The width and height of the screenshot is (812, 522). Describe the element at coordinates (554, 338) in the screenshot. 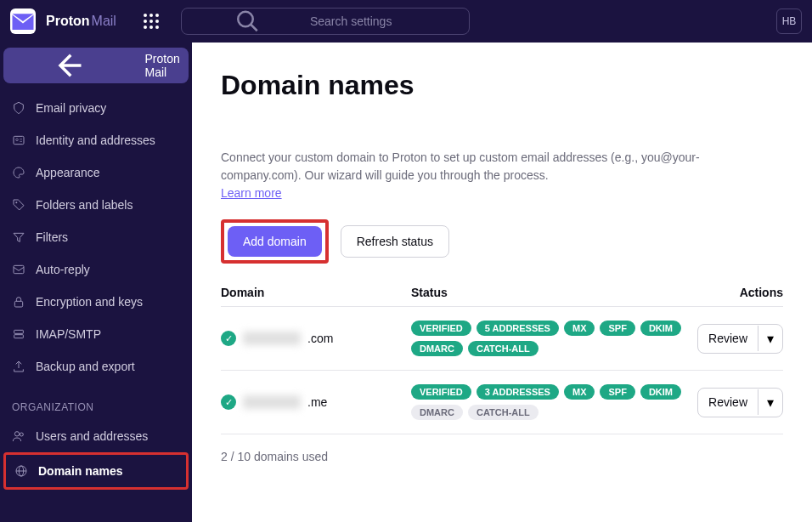

I see `status-badges: VERIFIED 5 ADDRESSES MX SPF DKIM DMARC C…` at that location.